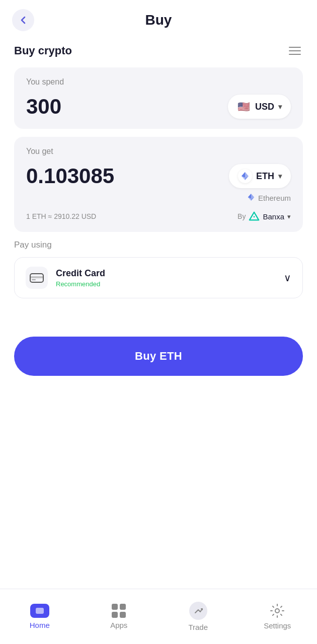  Describe the element at coordinates (119, 611) in the screenshot. I see `apps-icon` at that location.